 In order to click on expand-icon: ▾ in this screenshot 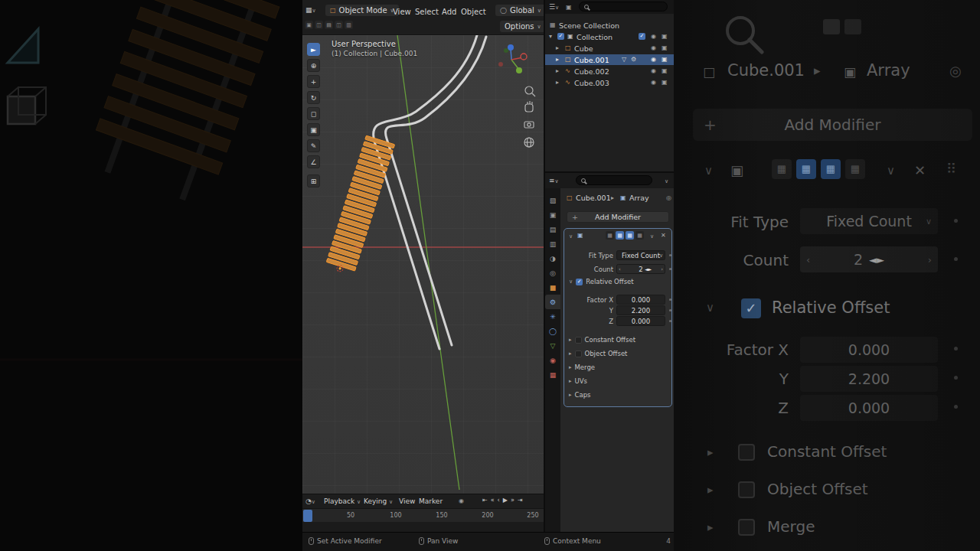, I will do `click(550, 37)`.